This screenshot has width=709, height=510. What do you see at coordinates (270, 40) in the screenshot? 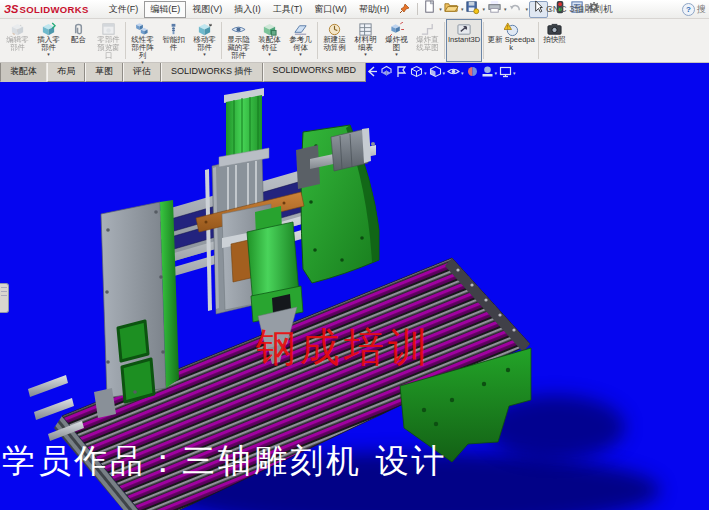
I see `ribbon-button-assembly-features: 装配体特征▾` at bounding box center [270, 40].